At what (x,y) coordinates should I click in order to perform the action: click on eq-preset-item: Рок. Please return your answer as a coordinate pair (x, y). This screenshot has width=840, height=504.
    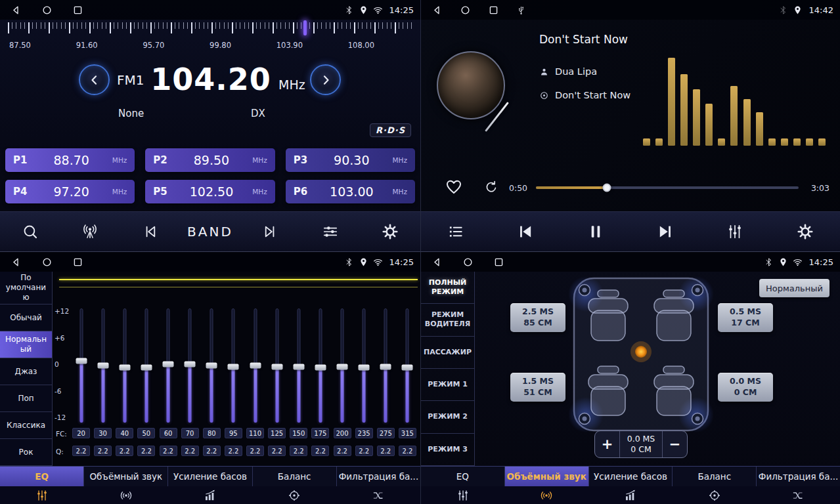
    Looking at the image, I should click on (26, 453).